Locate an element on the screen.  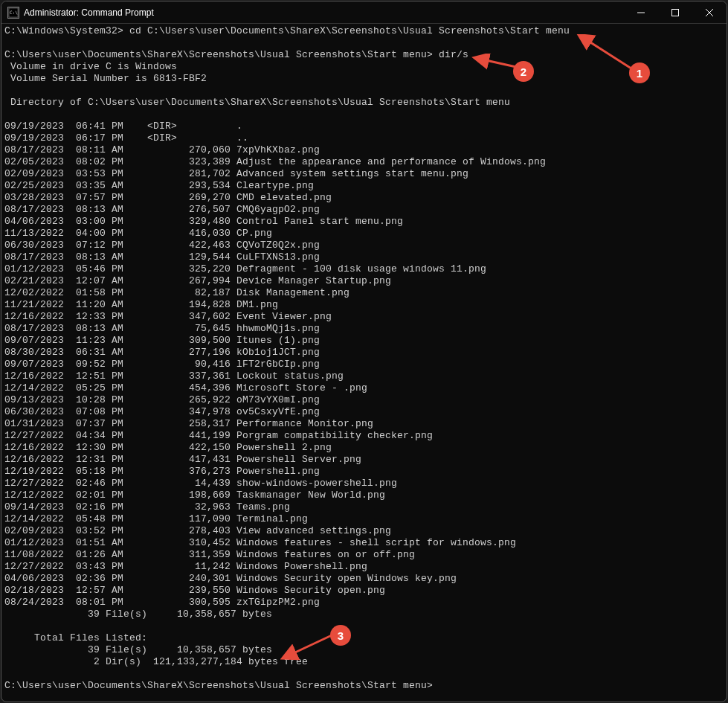
maximize-button is located at coordinates (675, 13).